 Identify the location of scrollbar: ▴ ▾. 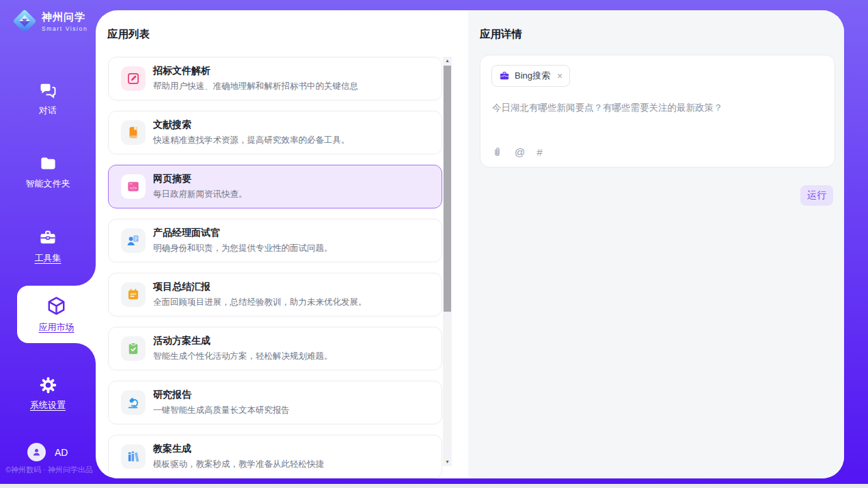
(447, 261).